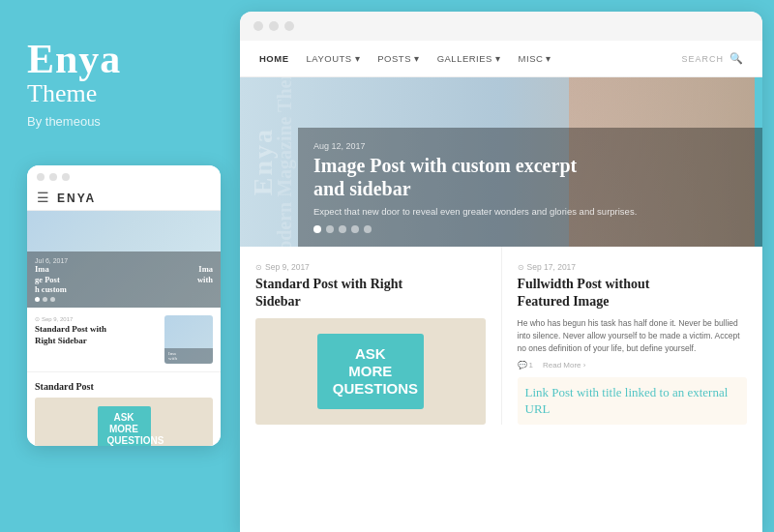  What do you see at coordinates (550, 393) in the screenshot?
I see `link-post-plain-text: Link Post` at bounding box center [550, 393].